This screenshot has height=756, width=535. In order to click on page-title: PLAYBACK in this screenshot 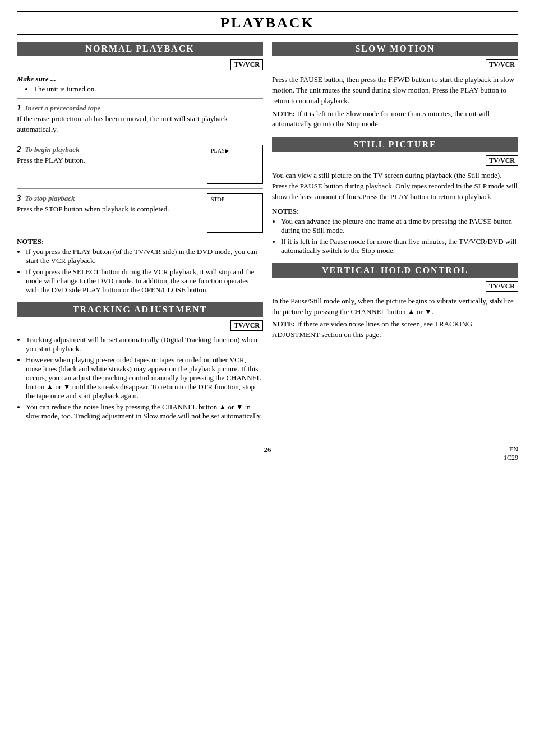, I will do `click(268, 23)`.